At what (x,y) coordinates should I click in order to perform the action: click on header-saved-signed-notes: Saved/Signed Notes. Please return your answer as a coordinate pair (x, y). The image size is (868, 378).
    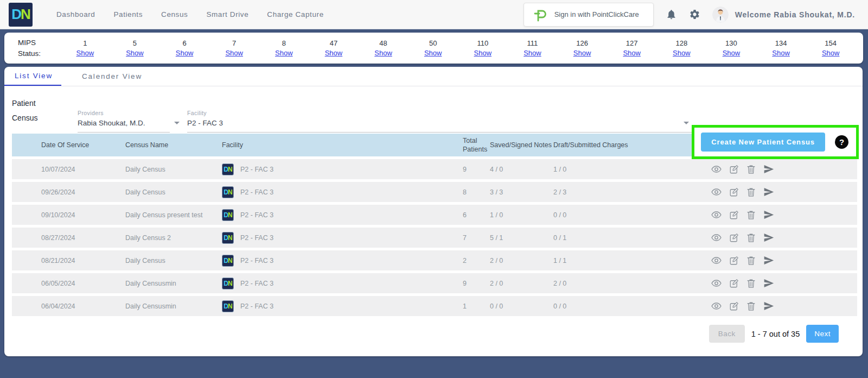
    Looking at the image, I should click on (522, 145).